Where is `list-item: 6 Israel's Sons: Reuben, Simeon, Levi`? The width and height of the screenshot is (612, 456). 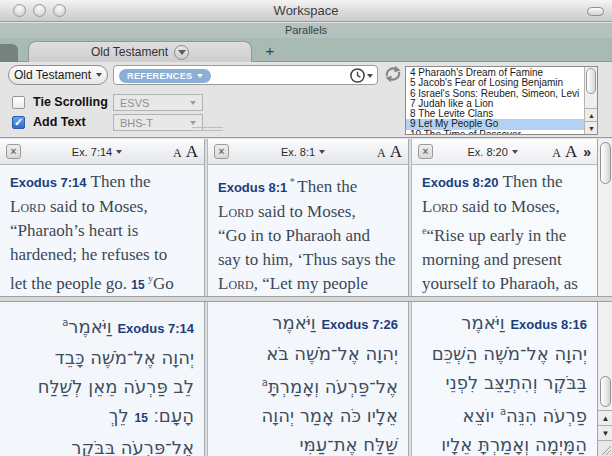
list-item: 6 Israel's Sons: Reuben, Simeon, Levi is located at coordinates (495, 94).